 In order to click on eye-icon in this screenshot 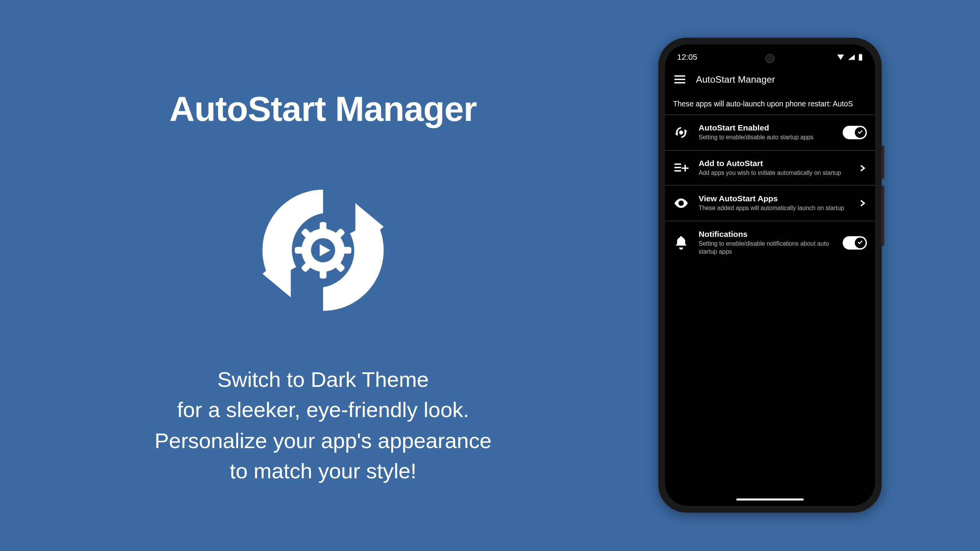, I will do `click(681, 203)`.